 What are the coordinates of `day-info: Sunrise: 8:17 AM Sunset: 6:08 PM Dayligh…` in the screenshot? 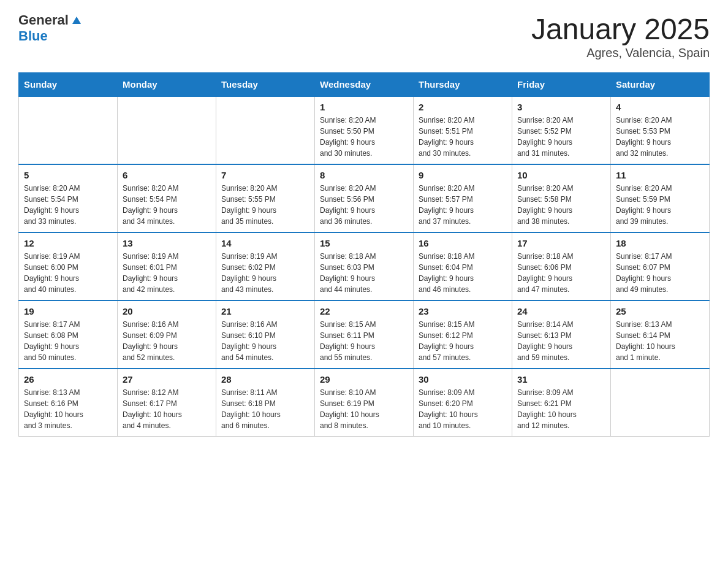 It's located at (68, 341).